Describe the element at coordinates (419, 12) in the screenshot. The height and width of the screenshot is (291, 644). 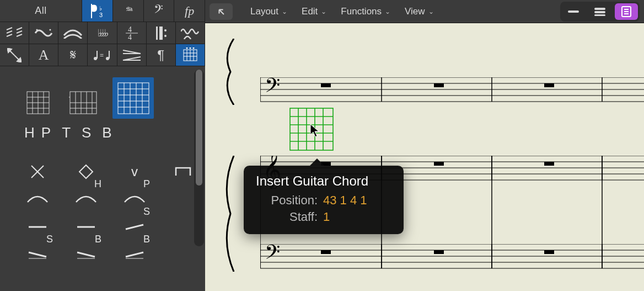
I see `menu-view: View⌄` at that location.